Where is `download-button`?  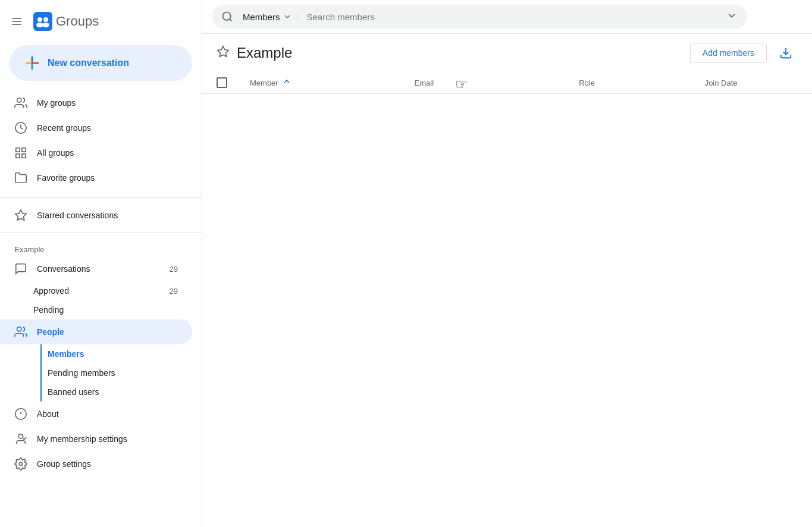
download-button is located at coordinates (786, 53).